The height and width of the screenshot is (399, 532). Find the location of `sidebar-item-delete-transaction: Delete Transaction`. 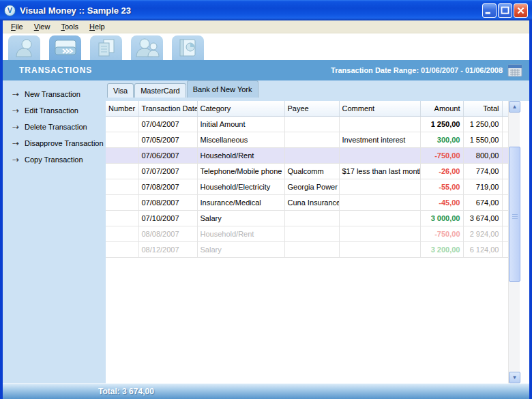

sidebar-item-delete-transaction: Delete Transaction is located at coordinates (55, 127).